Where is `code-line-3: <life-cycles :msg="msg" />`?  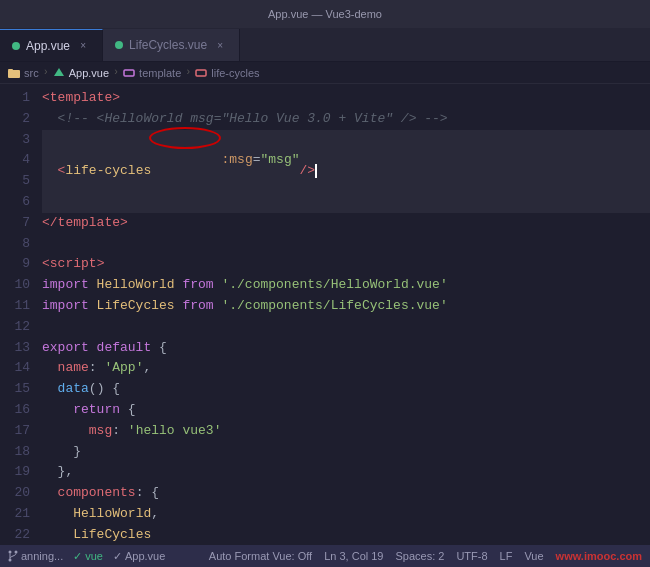
code-line-3: <life-cycles :msg="msg" /> is located at coordinates (346, 172).